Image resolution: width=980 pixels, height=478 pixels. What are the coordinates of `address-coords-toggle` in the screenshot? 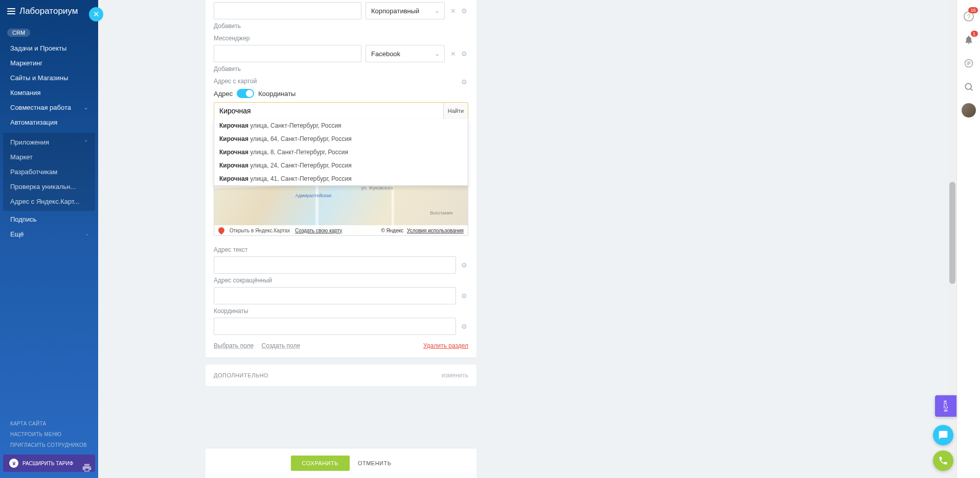 It's located at (245, 93).